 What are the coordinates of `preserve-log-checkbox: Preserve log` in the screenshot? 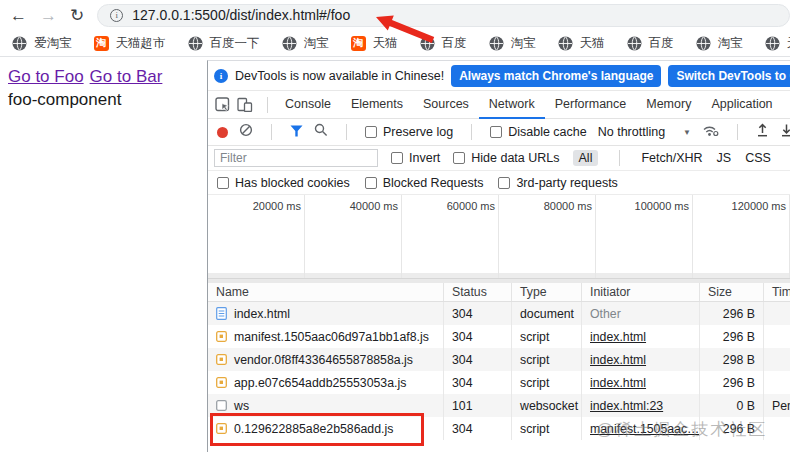 It's located at (409, 132).